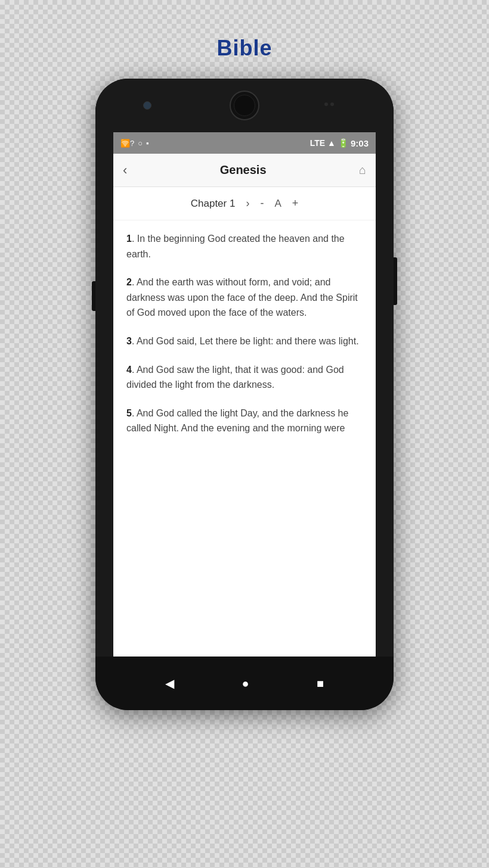 Image resolution: width=489 pixels, height=868 pixels. What do you see at coordinates (262, 204) in the screenshot?
I see `font-decrease-button: -` at bounding box center [262, 204].